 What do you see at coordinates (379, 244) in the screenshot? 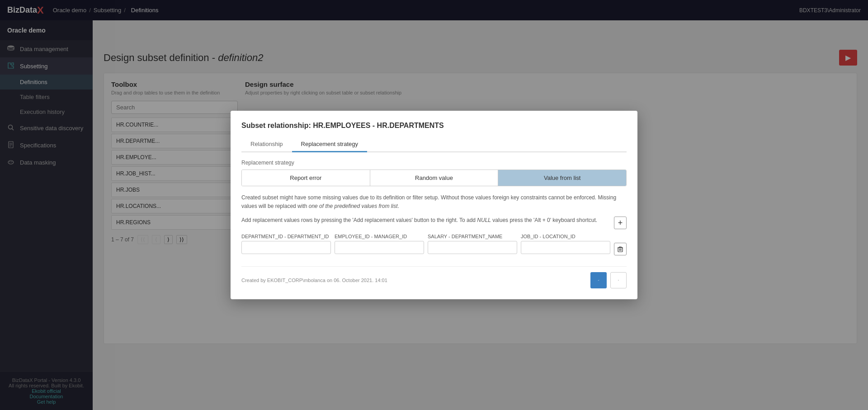
I see `field-emp-manager: EMPLOYEE_ID - MANAGER_ID` at bounding box center [379, 244].